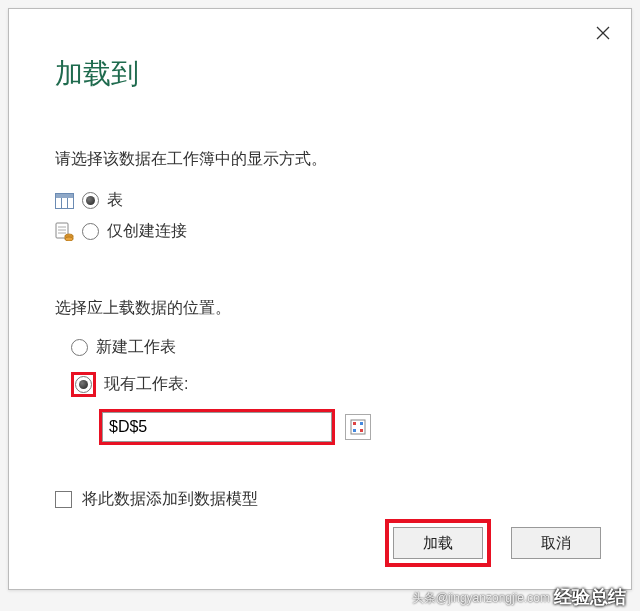 This screenshot has height=611, width=640. I want to click on add-to-model-row: 将此数据添加到数据模型, so click(320, 500).